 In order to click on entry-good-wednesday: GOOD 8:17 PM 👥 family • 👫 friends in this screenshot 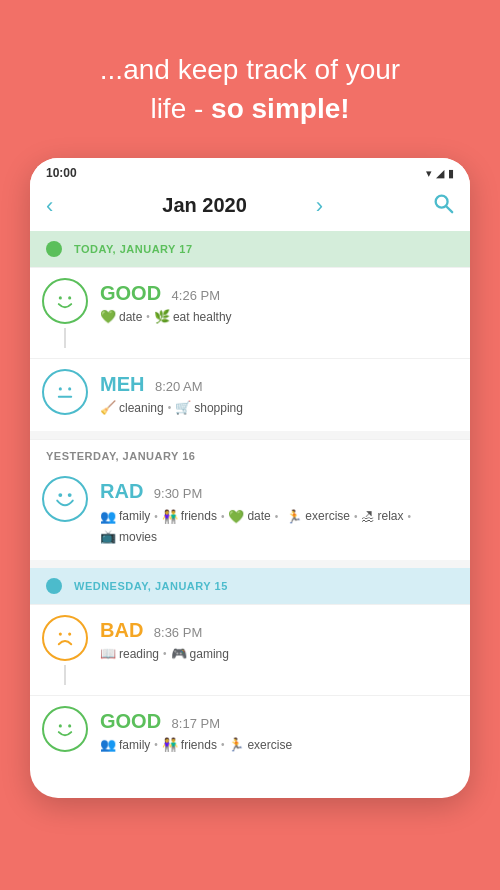, I will do `click(250, 728)`.